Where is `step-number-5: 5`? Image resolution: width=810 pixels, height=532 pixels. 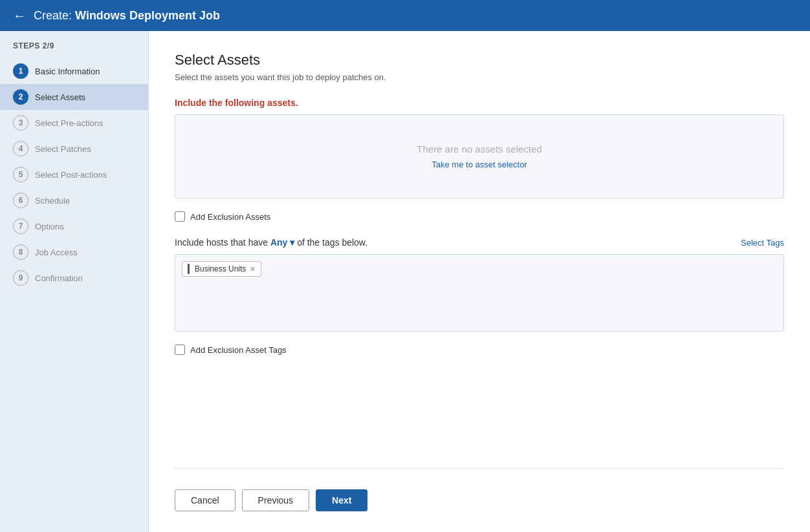 step-number-5: 5 is located at coordinates (21, 175).